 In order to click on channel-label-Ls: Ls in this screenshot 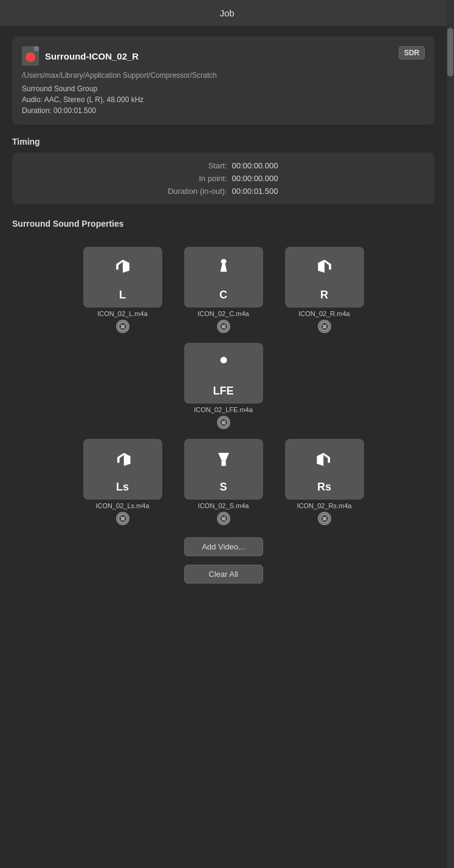, I will do `click(123, 487)`.